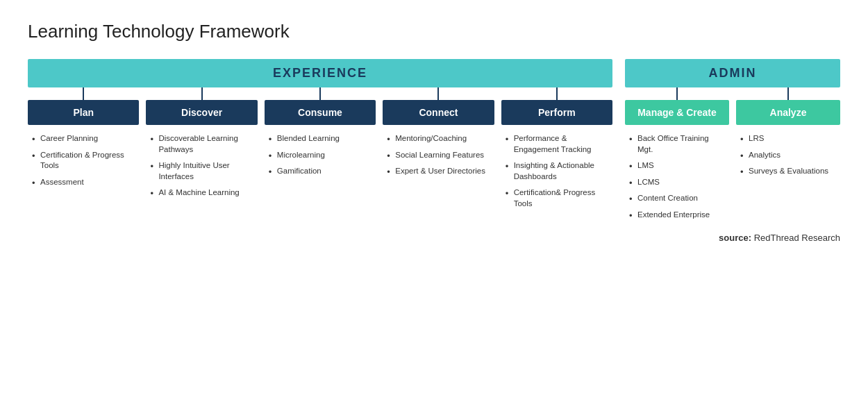  Describe the element at coordinates (557, 144) in the screenshot. I see `list-item: Performance & Engagement Tracking` at that location.